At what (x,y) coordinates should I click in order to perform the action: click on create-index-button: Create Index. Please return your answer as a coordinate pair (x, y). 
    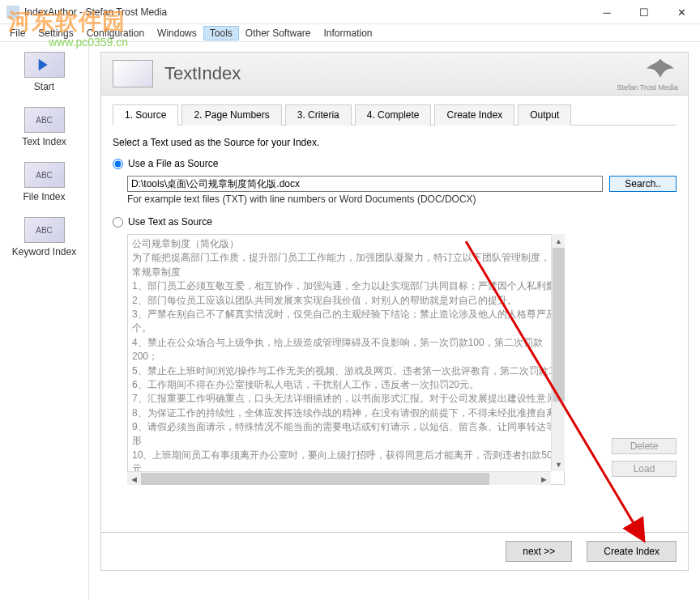
    Looking at the image, I should click on (632, 551).